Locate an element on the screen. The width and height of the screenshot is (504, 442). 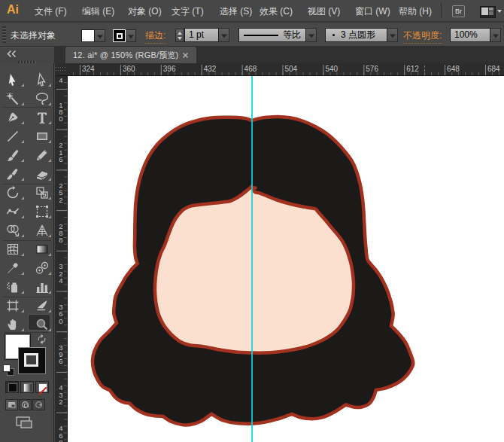
svg-text: 684 is located at coordinates (493, 69).